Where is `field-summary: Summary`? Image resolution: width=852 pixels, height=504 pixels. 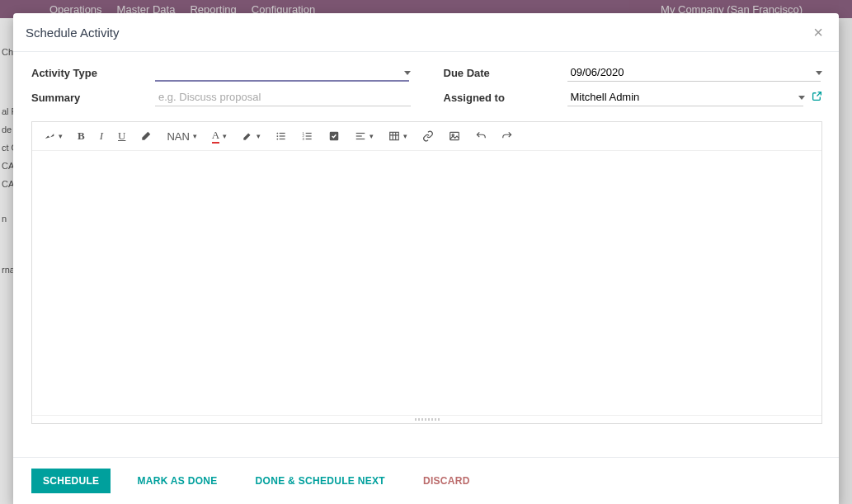 field-summary: Summary is located at coordinates (221, 97).